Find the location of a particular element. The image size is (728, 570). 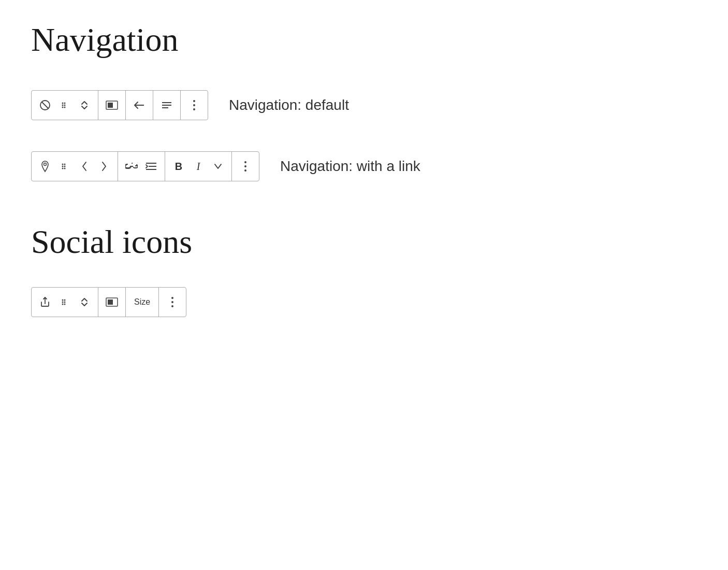

italic-icon: I is located at coordinates (198, 166).